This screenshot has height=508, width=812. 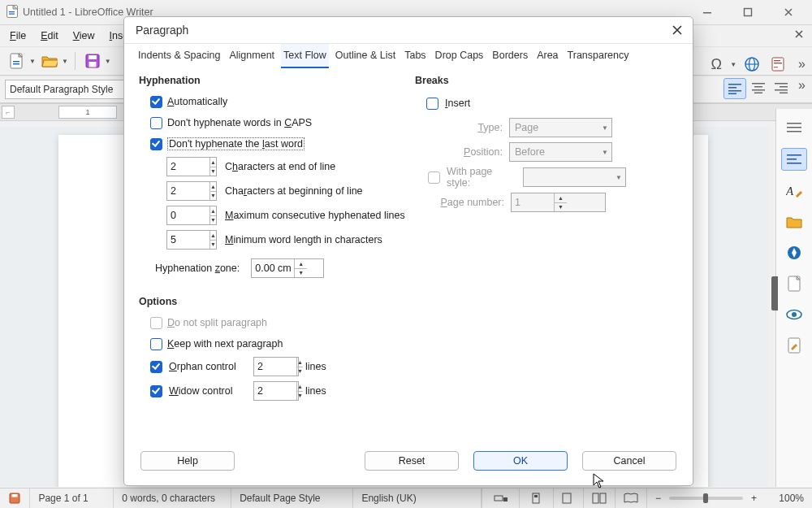 What do you see at coordinates (50, 36) in the screenshot?
I see `menu-edit: Edit` at bounding box center [50, 36].